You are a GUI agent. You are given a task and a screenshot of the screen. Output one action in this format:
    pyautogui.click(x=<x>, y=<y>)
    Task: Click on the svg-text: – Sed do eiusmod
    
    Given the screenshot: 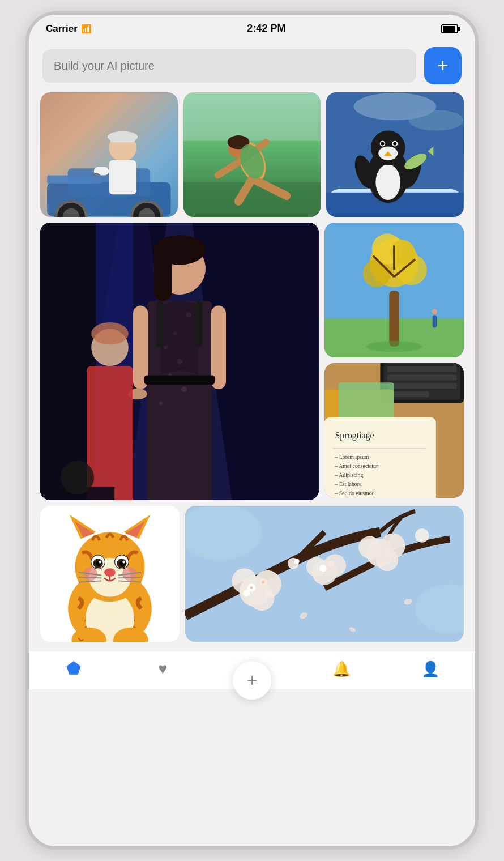 What is the action you would take?
    pyautogui.click(x=354, y=493)
    